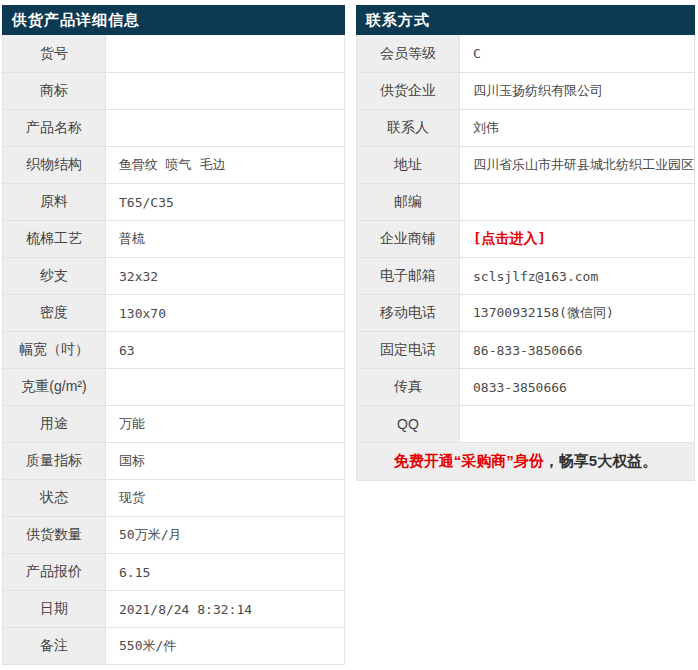  Describe the element at coordinates (577, 128) in the screenshot. I see `contact-person-value: 刘伟` at that location.